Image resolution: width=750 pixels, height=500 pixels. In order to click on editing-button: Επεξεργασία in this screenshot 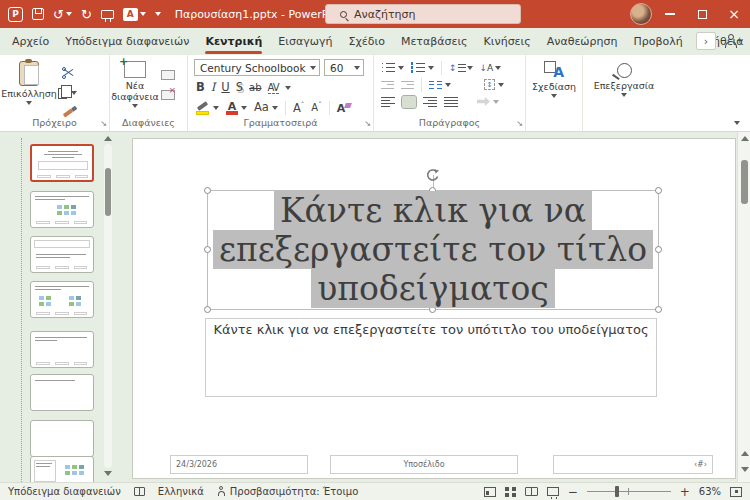, I will do `click(624, 79)`.